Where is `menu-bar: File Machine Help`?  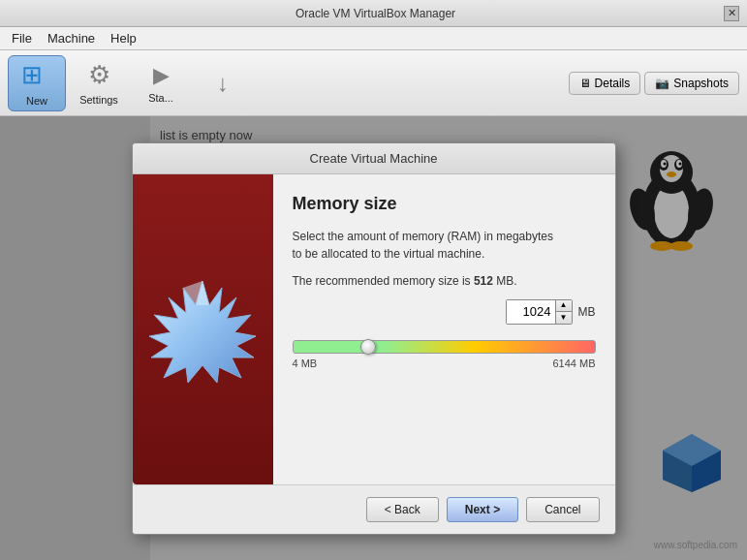
menu-bar: File Machine Help is located at coordinates (374, 39).